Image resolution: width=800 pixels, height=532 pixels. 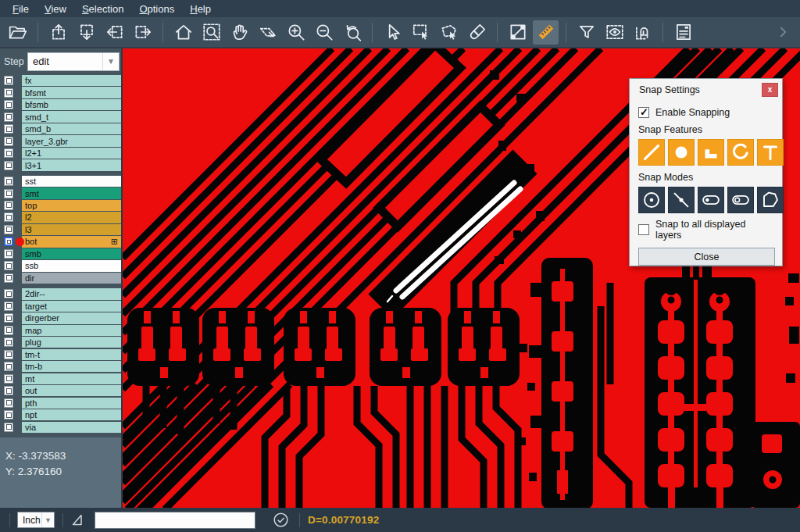 I want to click on layer-name: dirgerber, so click(x=72, y=318).